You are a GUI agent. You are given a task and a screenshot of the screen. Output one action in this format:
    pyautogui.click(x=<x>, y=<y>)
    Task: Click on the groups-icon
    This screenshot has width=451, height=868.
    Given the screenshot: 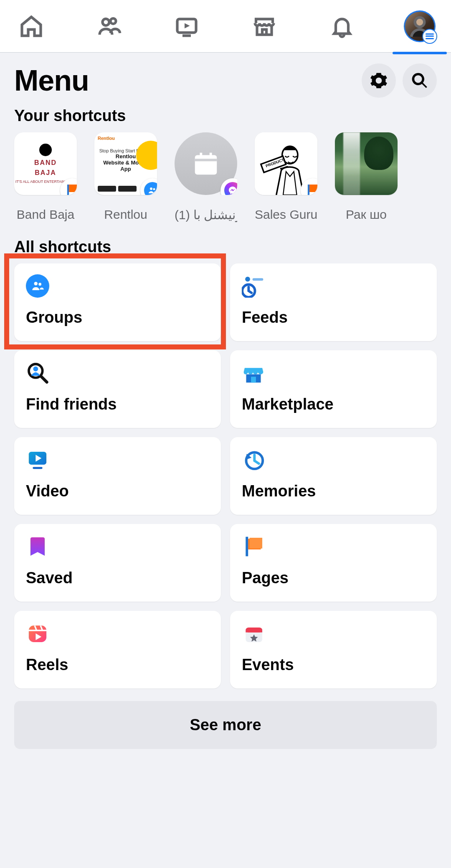 What is the action you would take?
    pyautogui.click(x=38, y=286)
    